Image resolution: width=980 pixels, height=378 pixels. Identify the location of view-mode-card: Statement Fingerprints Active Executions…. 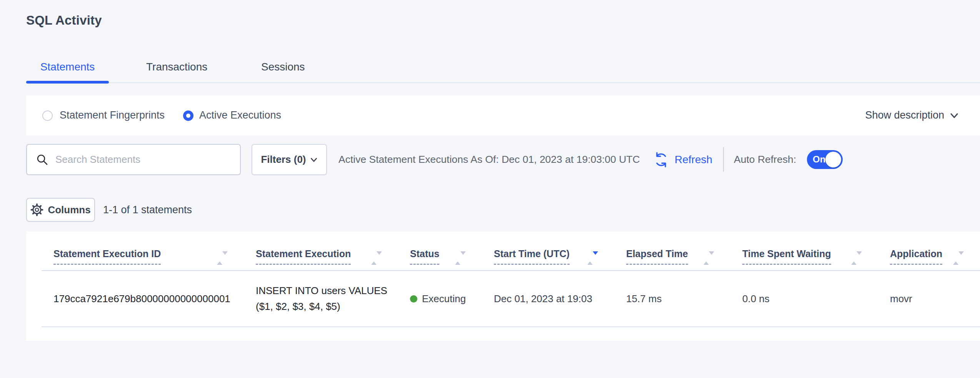
(503, 115).